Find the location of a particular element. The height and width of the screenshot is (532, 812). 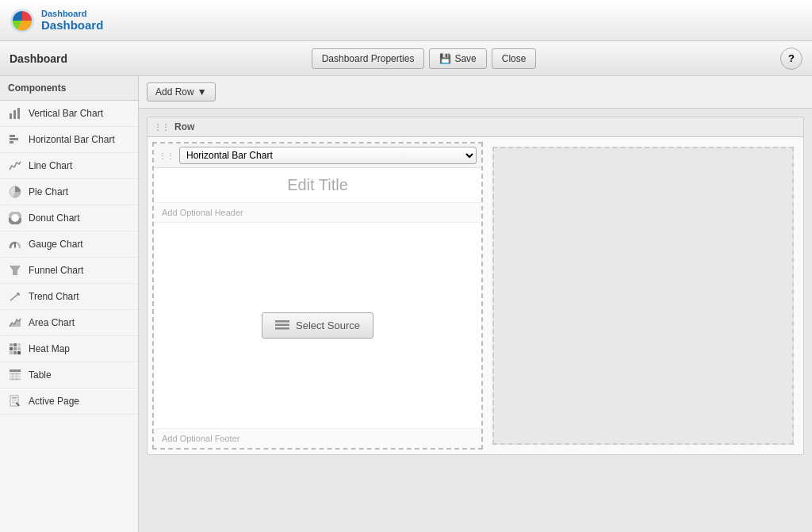

chart-widget-header: ⋮⋮ Horizontal Bar Chart Vertical Bar Cha… is located at coordinates (317, 155).